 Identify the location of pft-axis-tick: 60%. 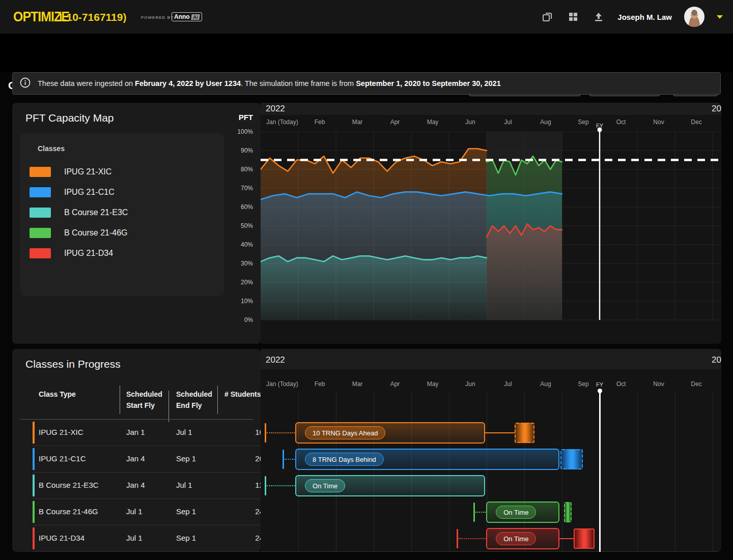
(238, 207).